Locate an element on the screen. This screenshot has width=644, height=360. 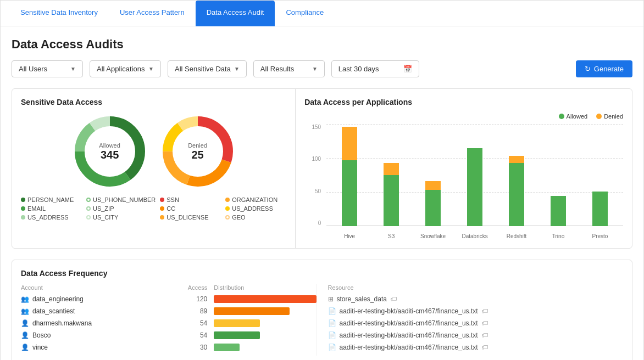
legend-us-dlicense: US_DLICENSE is located at coordinates (190, 217).